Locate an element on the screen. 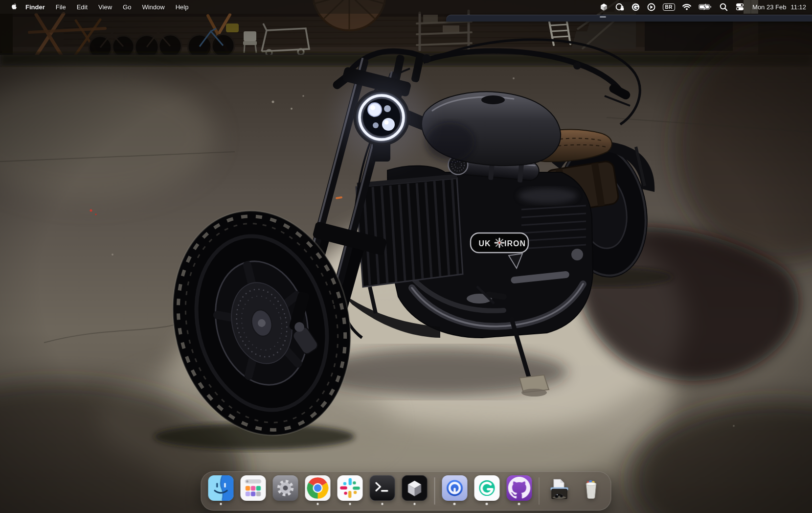  1password-icon is located at coordinates (454, 488).